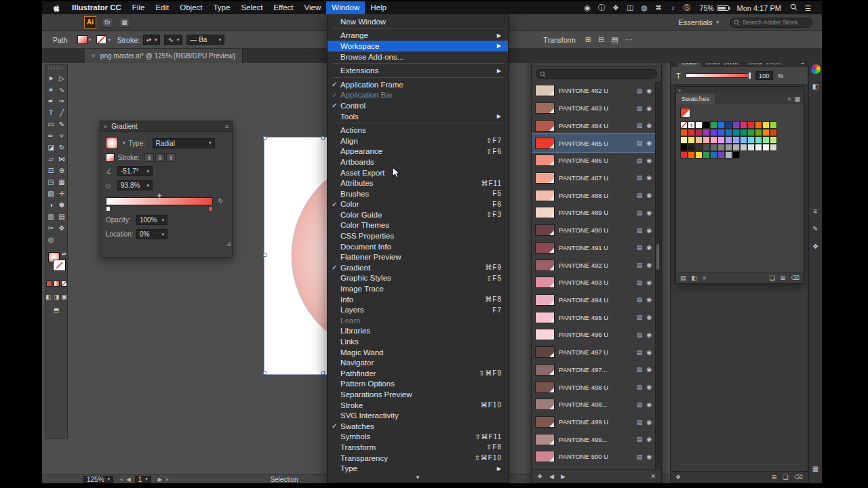  I want to click on more-options-icon: ⋯, so click(629, 39).